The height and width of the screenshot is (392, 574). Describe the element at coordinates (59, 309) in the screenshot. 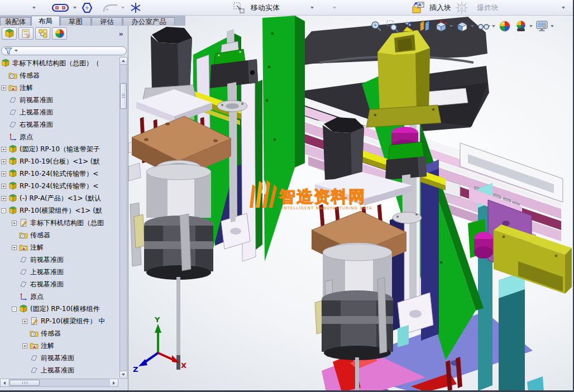

I see `tree-item: -(固定) RP-10(横移组件` at that location.